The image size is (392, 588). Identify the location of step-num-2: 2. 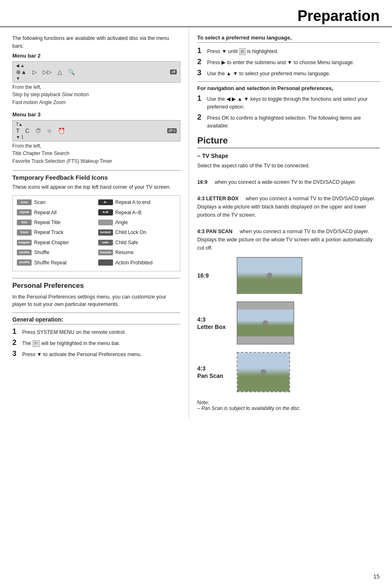
(16, 343).